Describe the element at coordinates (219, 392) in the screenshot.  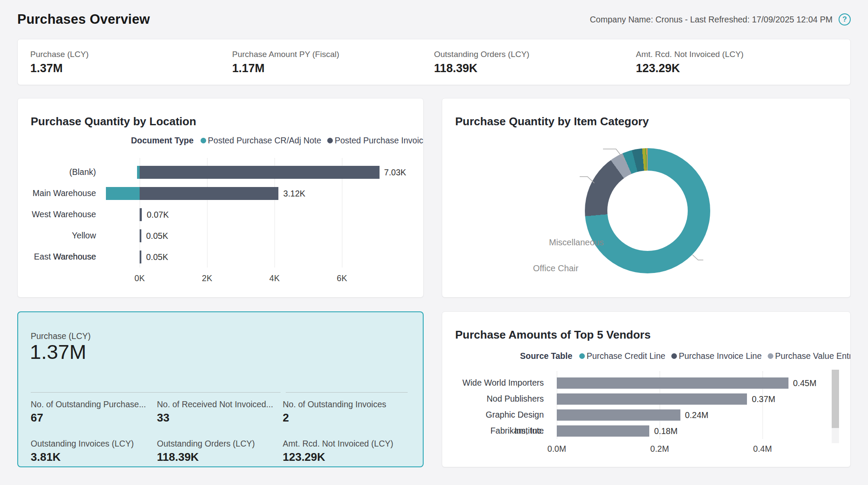
I see `divider` at that location.